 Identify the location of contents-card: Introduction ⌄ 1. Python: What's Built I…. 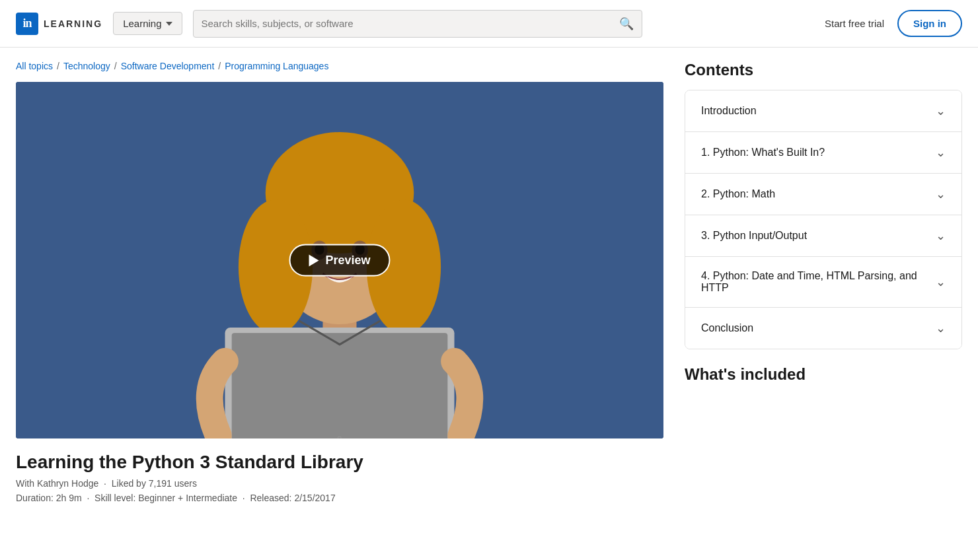
(823, 219).